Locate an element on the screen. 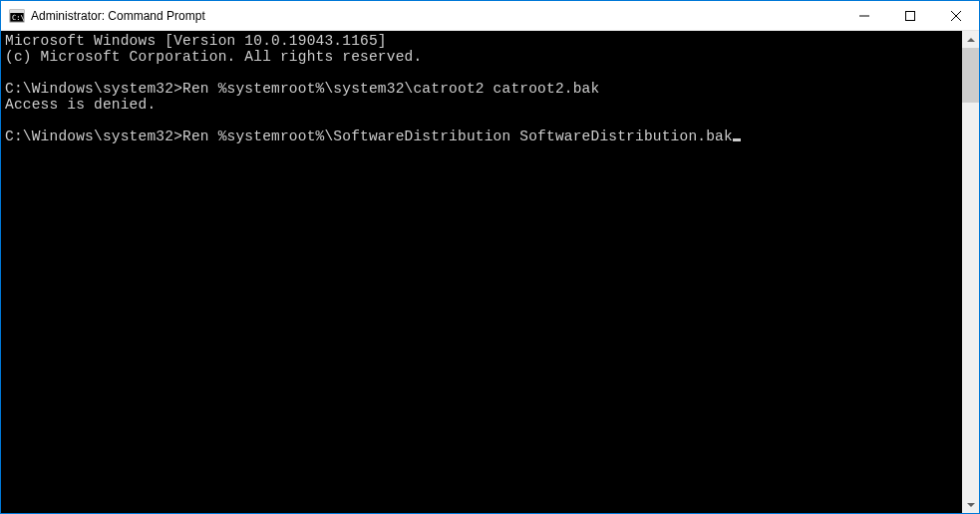 Image resolution: width=980 pixels, height=514 pixels. window-controls is located at coordinates (910, 16).